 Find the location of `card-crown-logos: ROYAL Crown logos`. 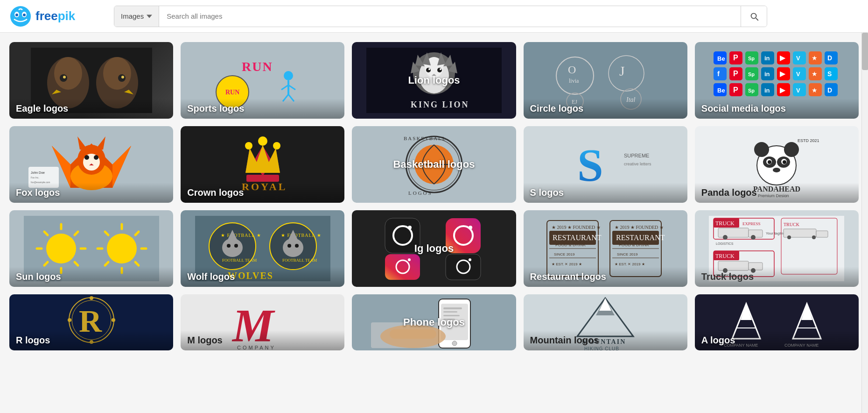

card-crown-logos: ROYAL Crown logos is located at coordinates (262, 164).